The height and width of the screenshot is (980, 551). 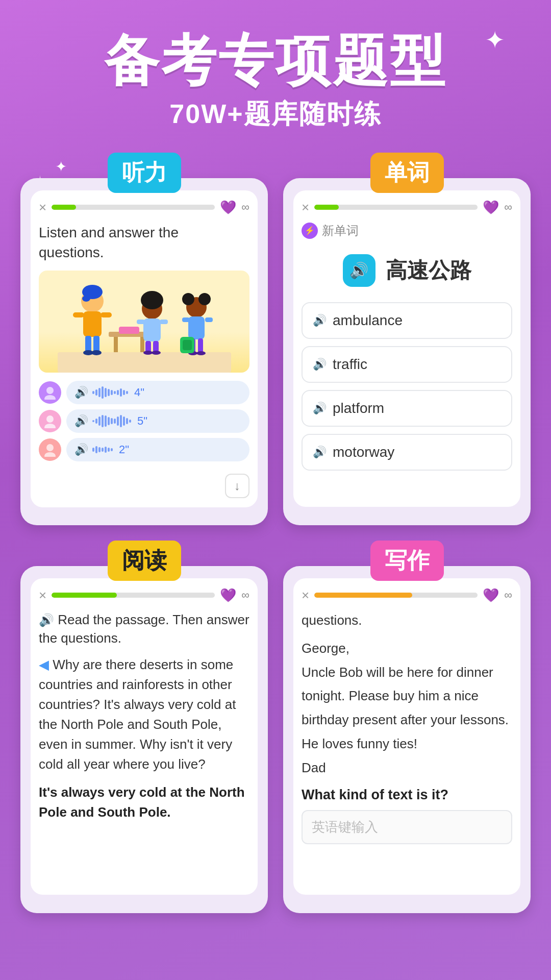 What do you see at coordinates (407, 173) in the screenshot?
I see `vocabulary-label: 单词` at bounding box center [407, 173].